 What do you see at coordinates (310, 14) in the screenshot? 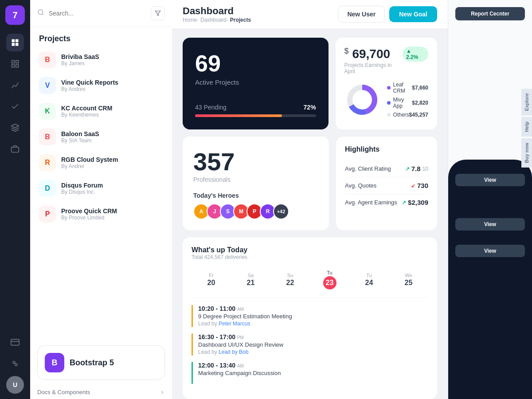
I see `top-header: Dashboard Home- Dashboard- Projects New …` at bounding box center [310, 14].